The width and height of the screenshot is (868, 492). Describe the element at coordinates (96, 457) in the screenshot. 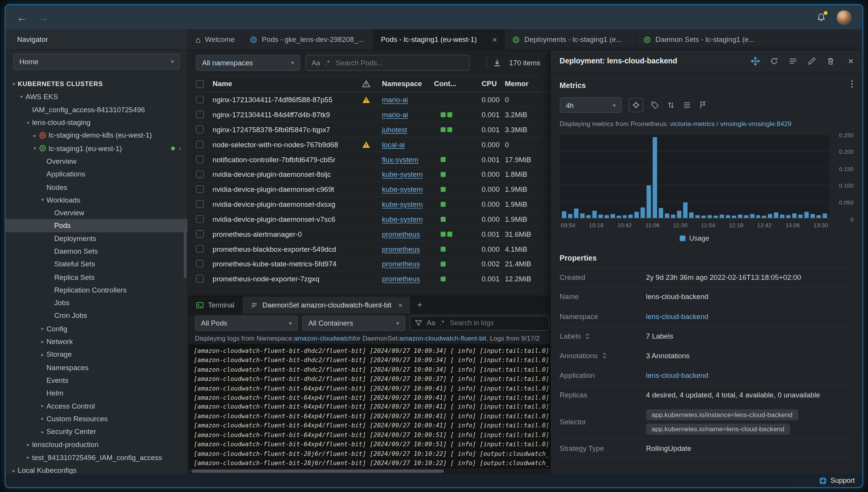

I see `sidebar-item-test-841310725496-iam-config-access: ▸test_841310725496_IAM_config_access` at that location.